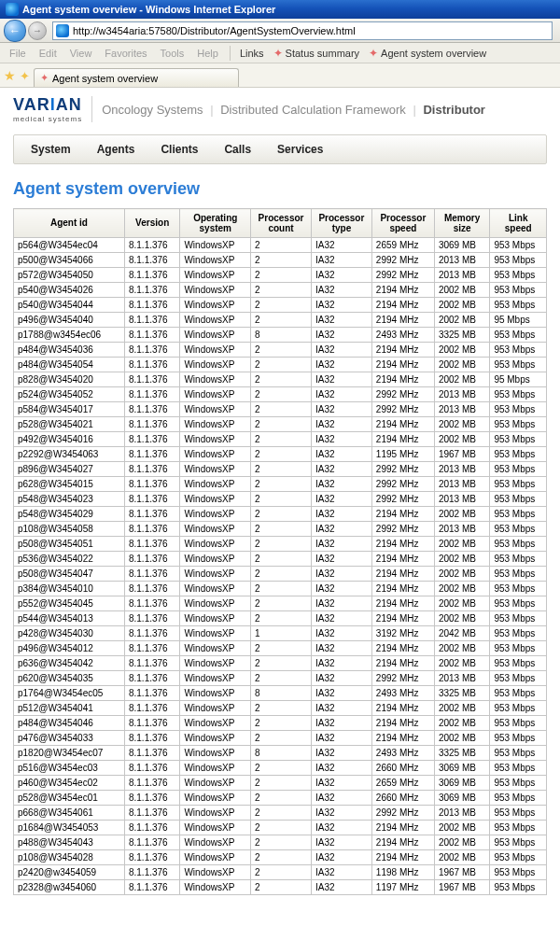 The height and width of the screenshot is (926, 560). What do you see at coordinates (81, 53) in the screenshot?
I see `menu-view: View` at bounding box center [81, 53].